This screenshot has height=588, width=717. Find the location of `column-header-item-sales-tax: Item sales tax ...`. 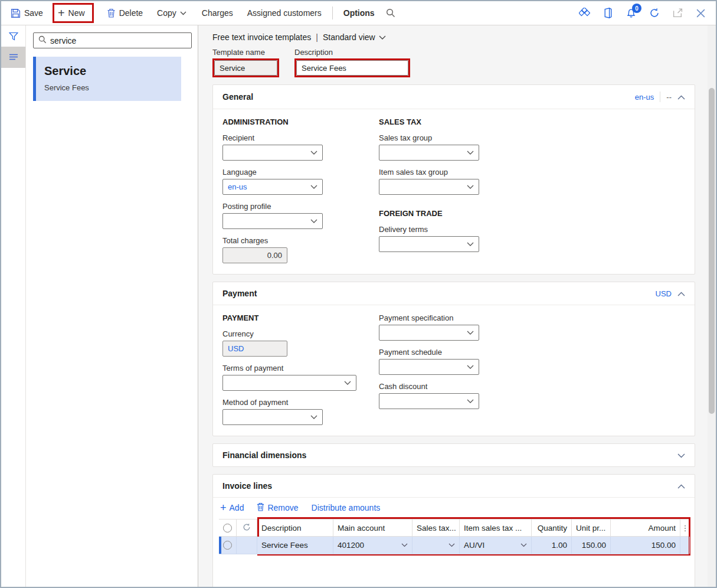

column-header-item-sales-tax: Item sales tax ... is located at coordinates (496, 528).